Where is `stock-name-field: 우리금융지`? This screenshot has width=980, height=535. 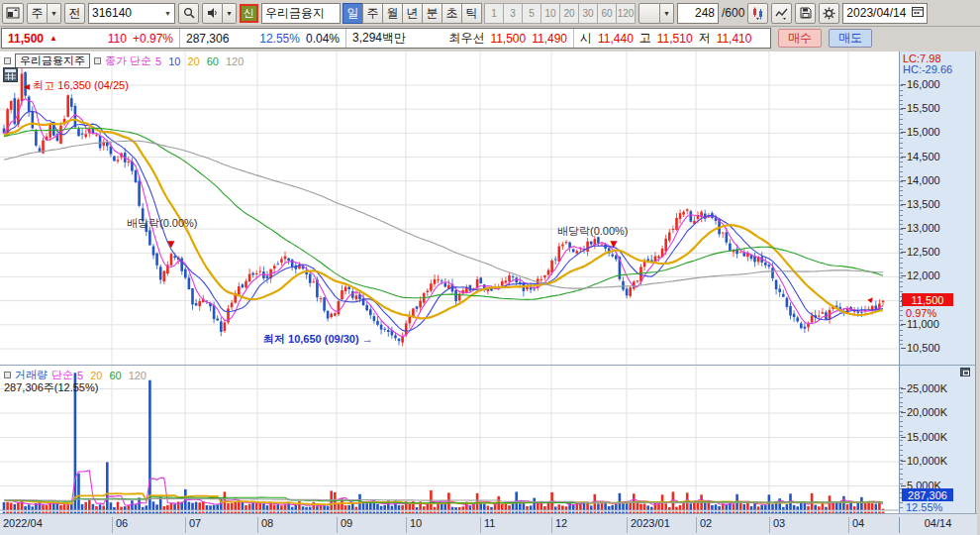
stock-name-field: 우리금융지 is located at coordinates (301, 14).